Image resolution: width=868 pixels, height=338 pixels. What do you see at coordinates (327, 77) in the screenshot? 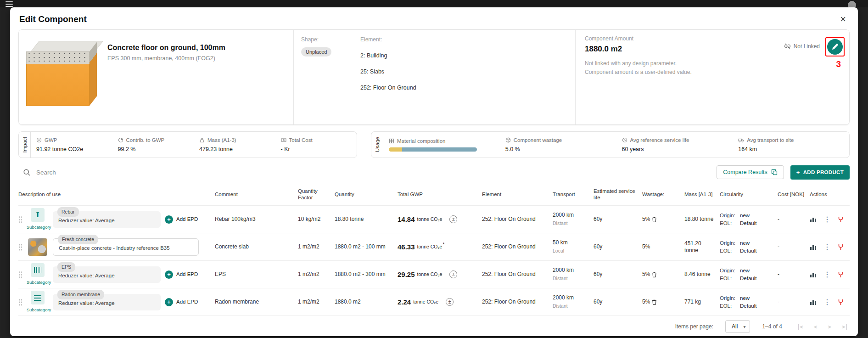
I see `shape-section: Shape: Unplaced` at bounding box center [327, 77].